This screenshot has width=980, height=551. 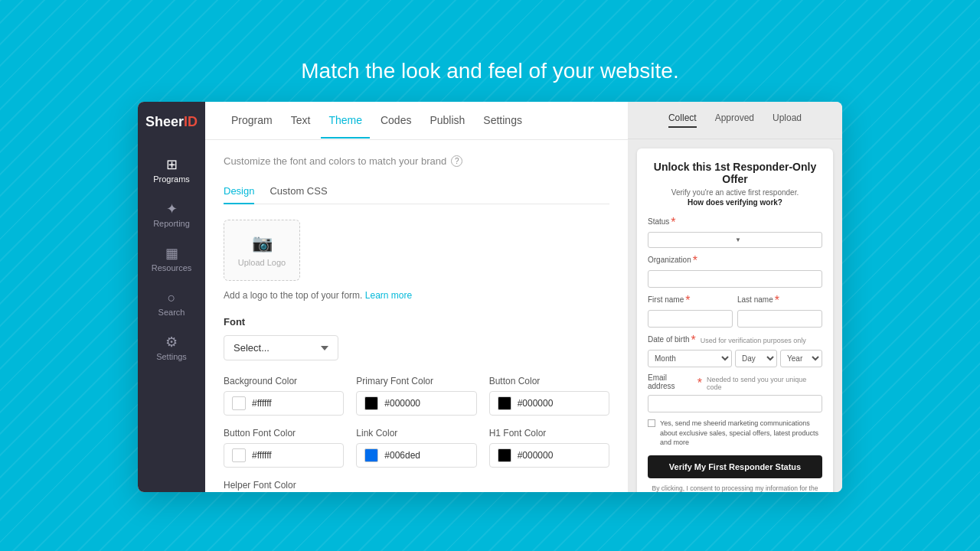 I want to click on color-group-primary-font: Primary Font Color #000000, so click(x=416, y=396).